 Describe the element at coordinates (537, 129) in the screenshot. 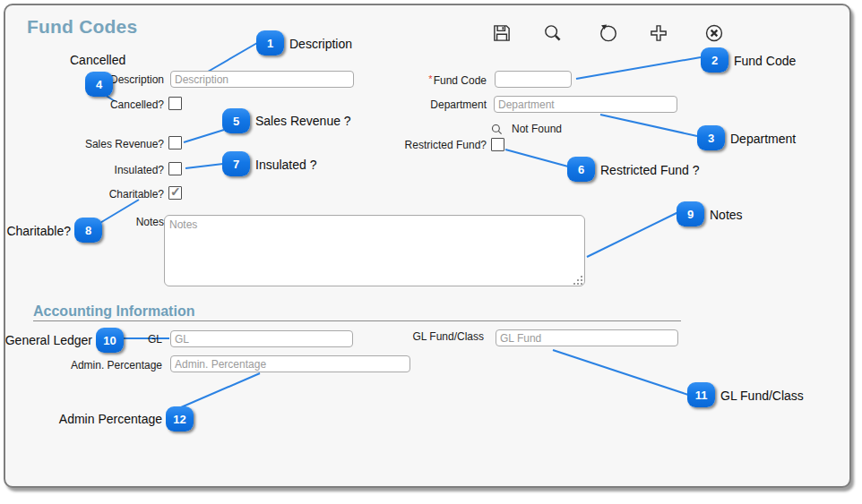

I see `not-found-text: Not Found` at that location.